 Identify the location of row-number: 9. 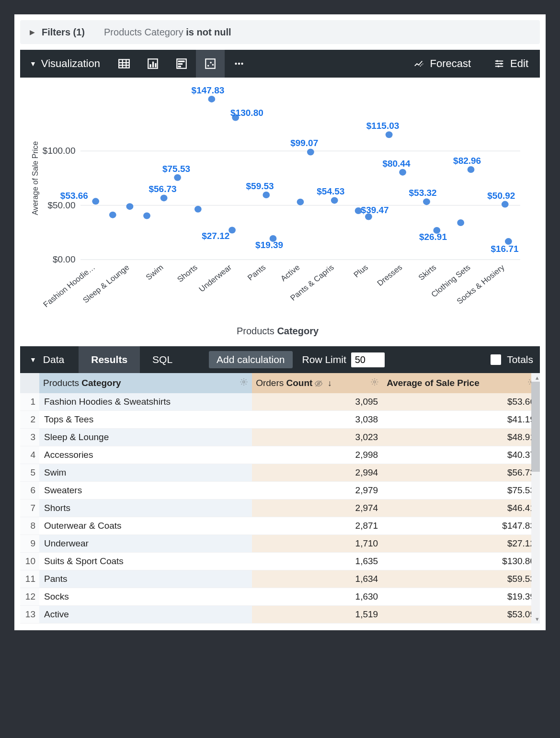
(30, 544).